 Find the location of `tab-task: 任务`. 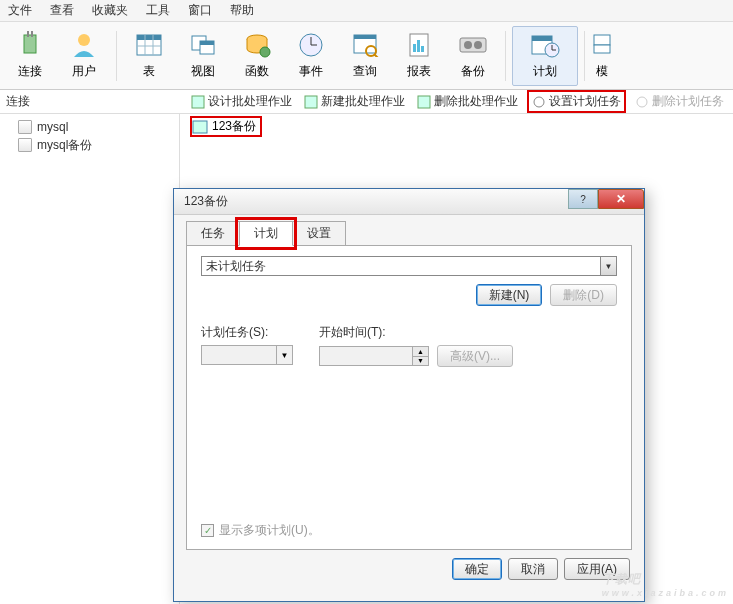

tab-task: 任务 is located at coordinates (213, 234).